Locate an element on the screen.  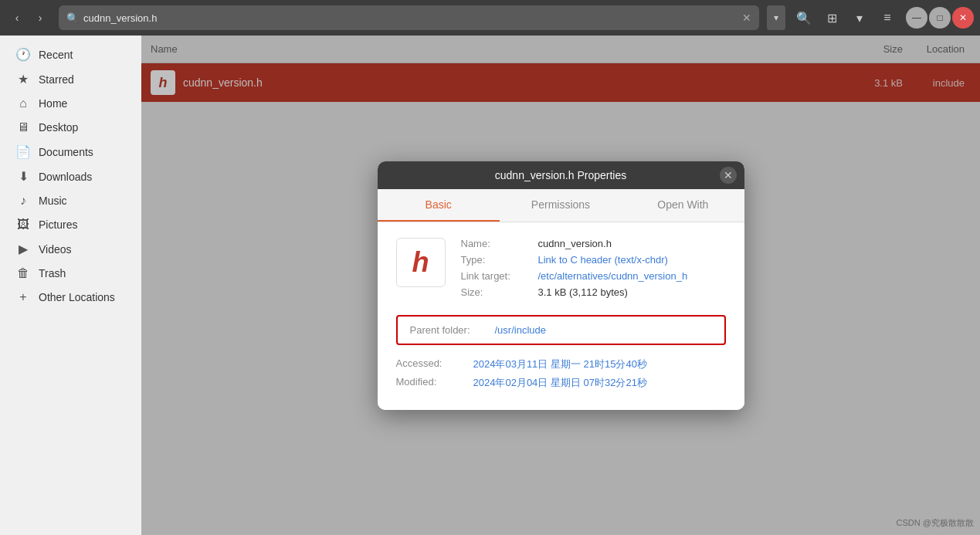
videos-icon: ▶ is located at coordinates (23, 249).